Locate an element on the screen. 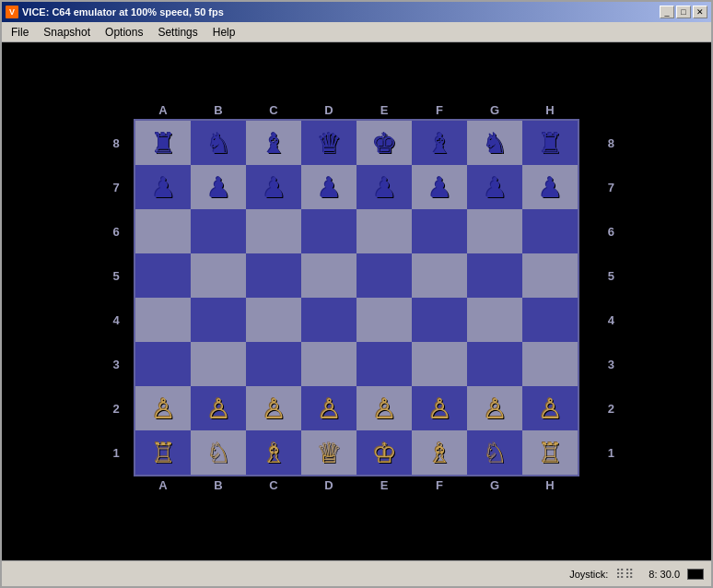 This screenshot has width=713, height=588. cell-b1: ♘ is located at coordinates (218, 453).